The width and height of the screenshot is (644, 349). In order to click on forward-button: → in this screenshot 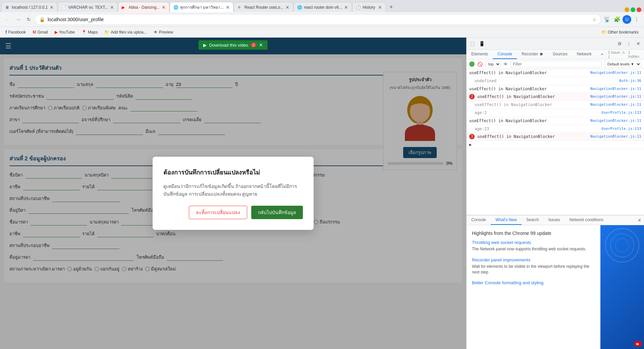, I will do `click(18, 19)`.